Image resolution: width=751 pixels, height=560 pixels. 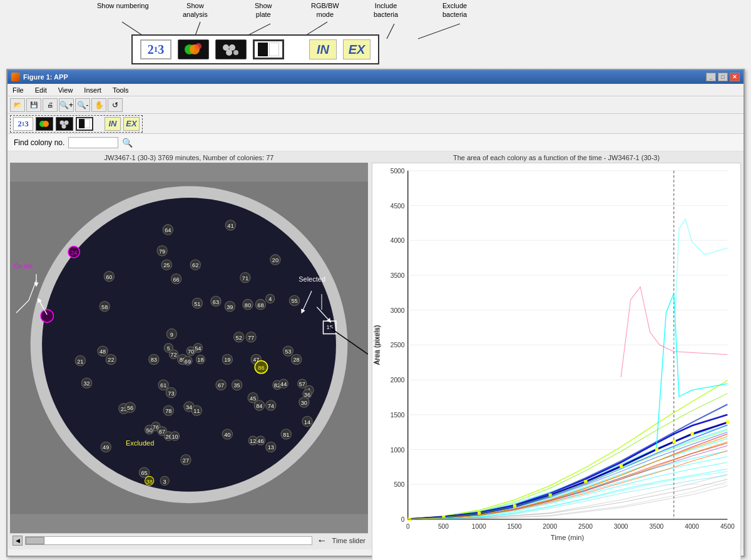 I want to click on menu-bar: File Edit View Insert Tools, so click(x=376, y=90).